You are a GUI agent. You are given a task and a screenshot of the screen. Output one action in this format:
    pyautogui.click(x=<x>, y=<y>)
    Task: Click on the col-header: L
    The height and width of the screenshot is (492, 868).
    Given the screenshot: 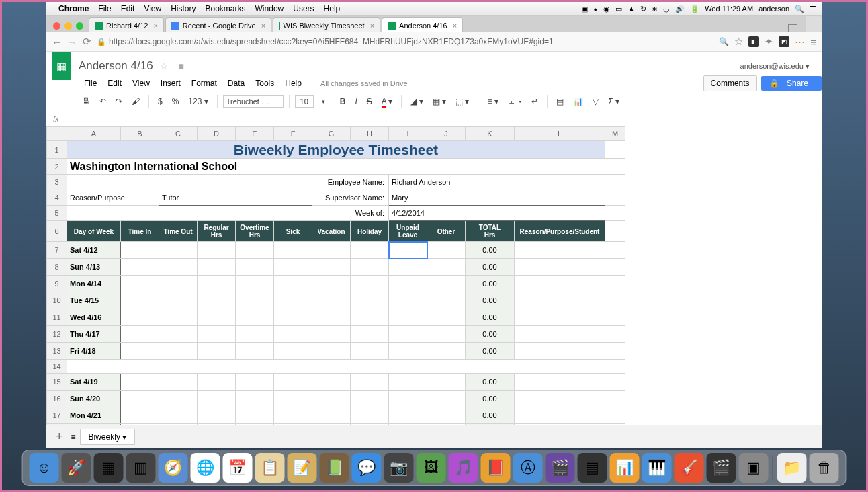 What is the action you would take?
    pyautogui.click(x=560, y=134)
    